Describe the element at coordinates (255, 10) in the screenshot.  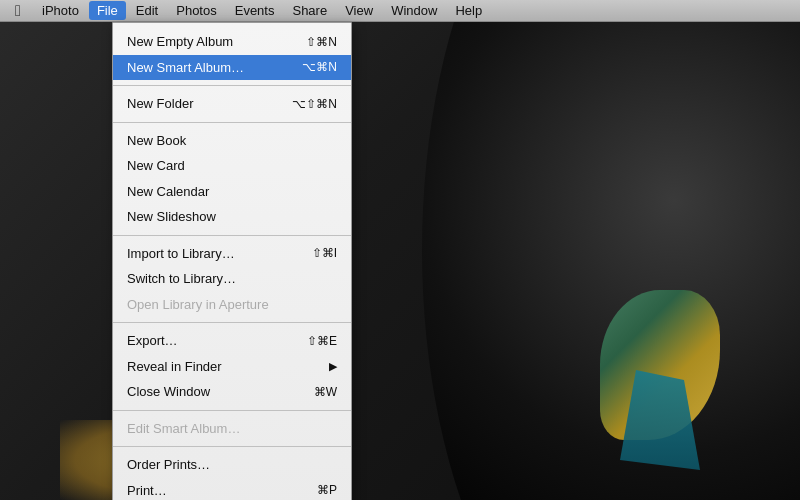
I see `menubar-item-events: Events` at that location.